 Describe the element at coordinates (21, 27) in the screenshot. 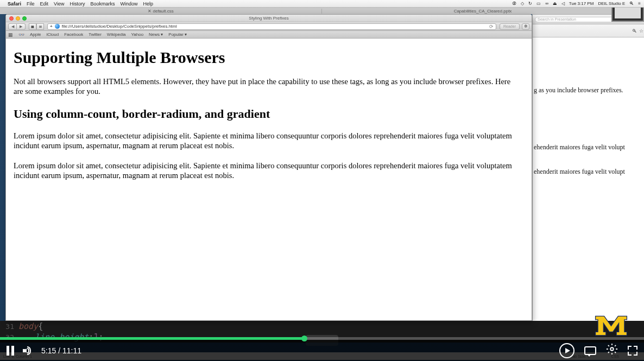

I see `forward-button: ▶` at that location.